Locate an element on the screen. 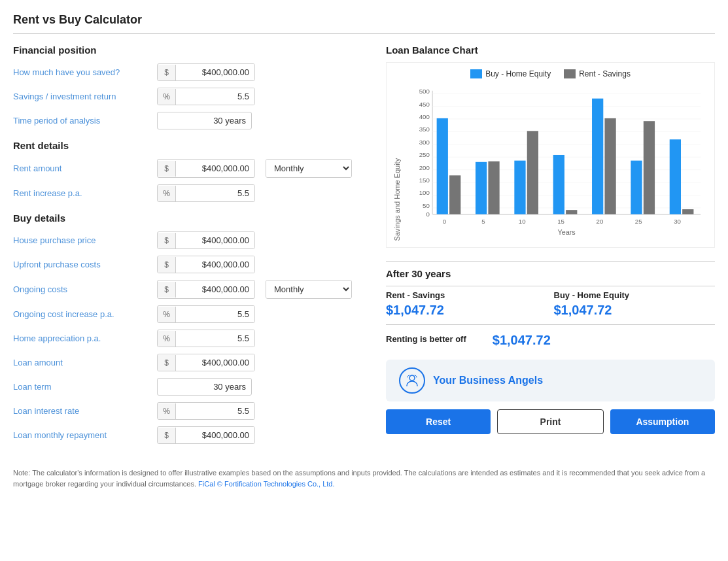  loan-repayment-input is located at coordinates (215, 435).